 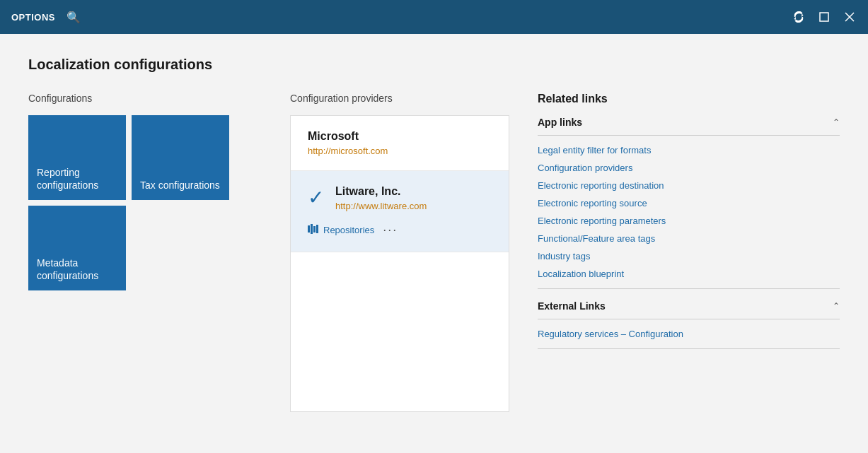 What do you see at coordinates (400, 212) in the screenshot?
I see `litware-provider-card: ✓ Litware, Inc. http://www.litware.com` at bounding box center [400, 212].